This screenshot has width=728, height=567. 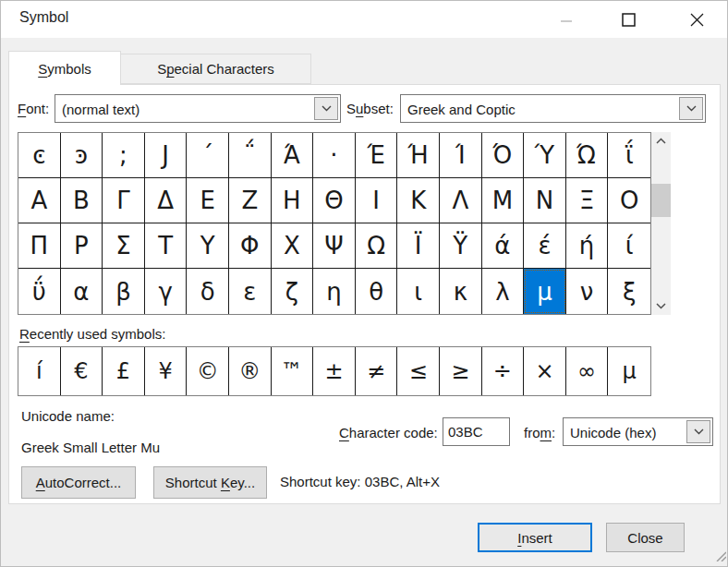 I want to click on recent-symbol-cell: ™, so click(x=293, y=371).